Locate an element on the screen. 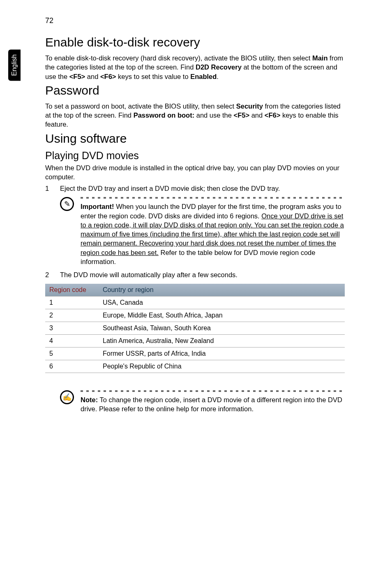 Image resolution: width=392 pixels, height=563 pixels. callout-body: Note: To change the region code, insert … is located at coordinates (213, 402).